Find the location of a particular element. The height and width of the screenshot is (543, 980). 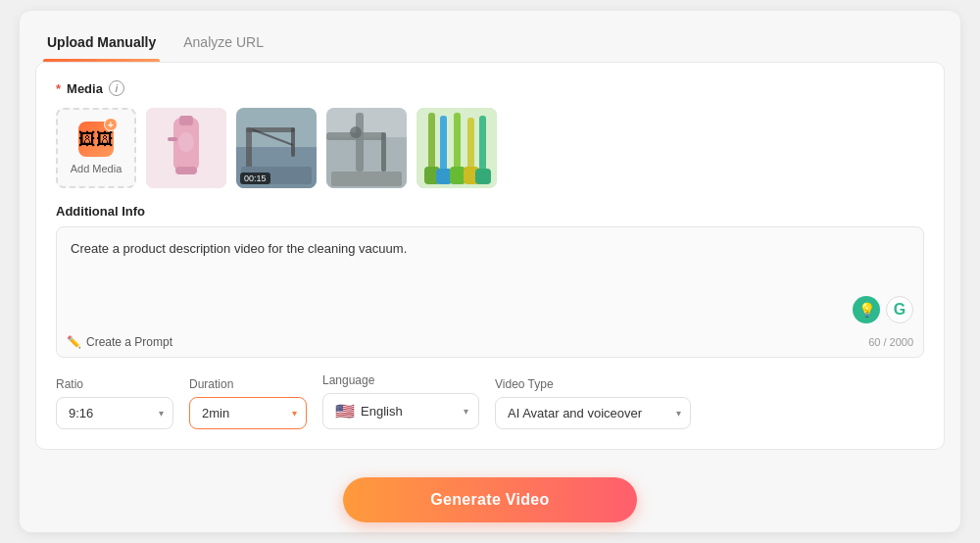

language-flag-icon: 🇺🇸 is located at coordinates (345, 412).